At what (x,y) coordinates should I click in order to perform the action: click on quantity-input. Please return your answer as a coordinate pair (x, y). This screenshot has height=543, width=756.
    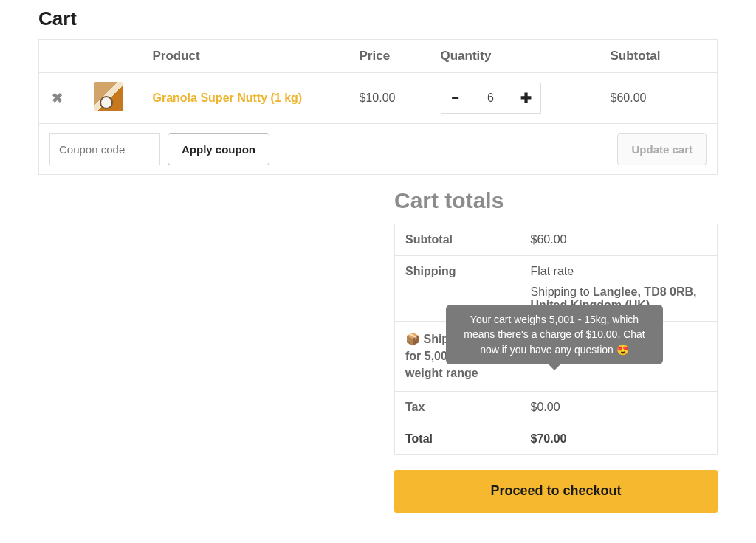
    Looking at the image, I should click on (491, 98).